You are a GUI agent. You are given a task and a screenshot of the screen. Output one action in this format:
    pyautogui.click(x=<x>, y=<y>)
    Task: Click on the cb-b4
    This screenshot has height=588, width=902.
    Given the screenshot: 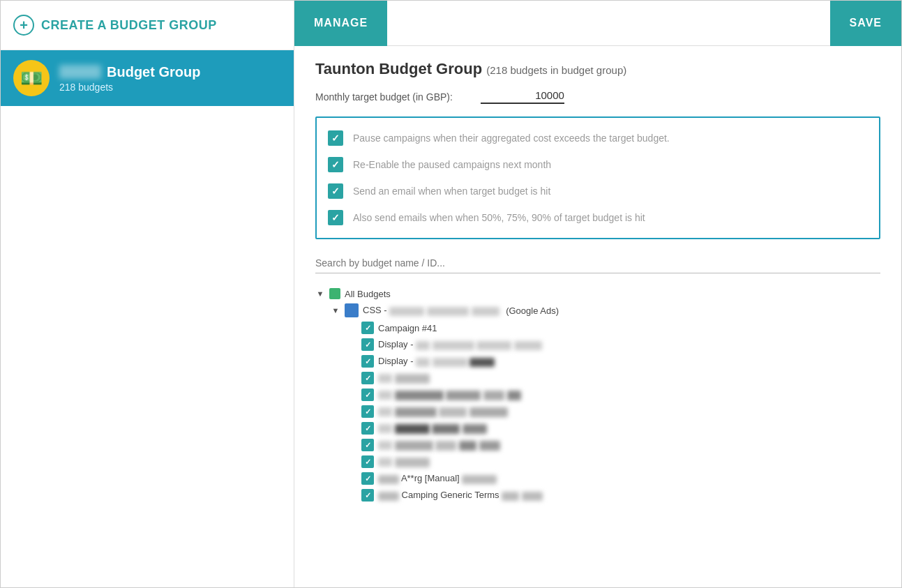 What is the action you would take?
    pyautogui.click(x=368, y=428)
    